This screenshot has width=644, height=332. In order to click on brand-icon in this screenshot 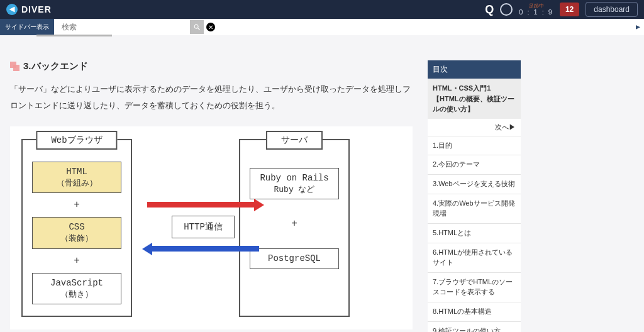, I will do `click(12, 9)`.